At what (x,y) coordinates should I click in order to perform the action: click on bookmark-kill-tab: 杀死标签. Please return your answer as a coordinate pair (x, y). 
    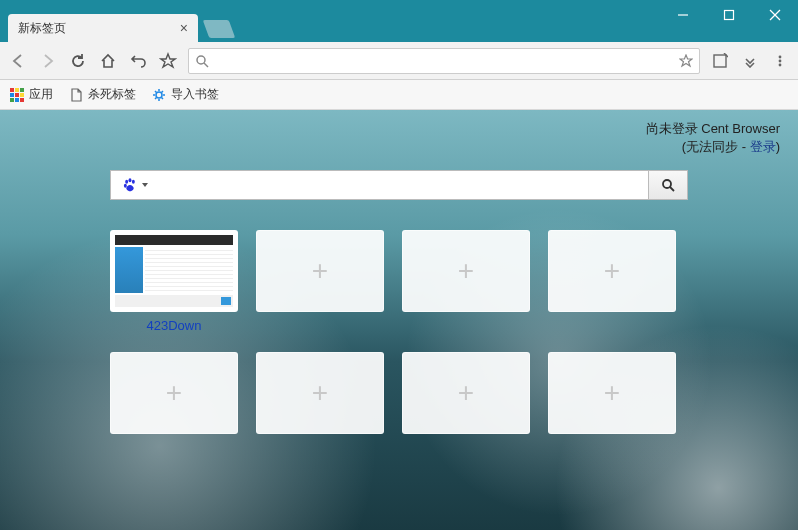
    Looking at the image, I should click on (102, 94).